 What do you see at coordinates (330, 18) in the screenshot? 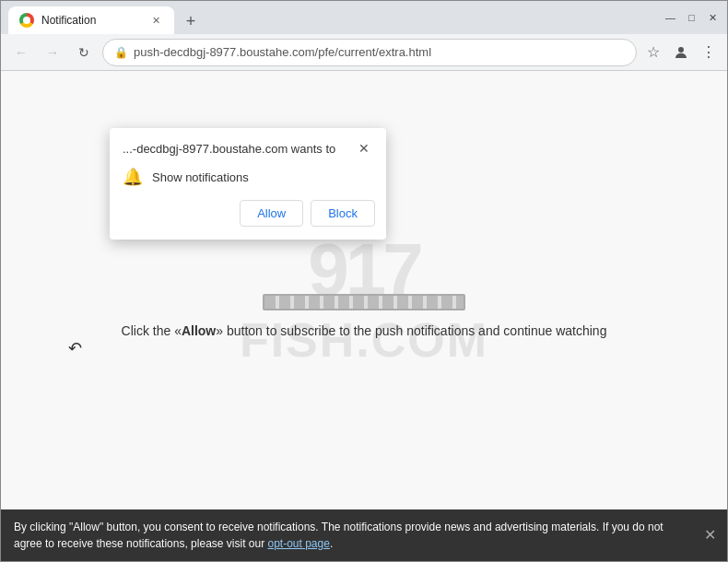
I see `tab-area: Notification ✕ +` at bounding box center [330, 18].